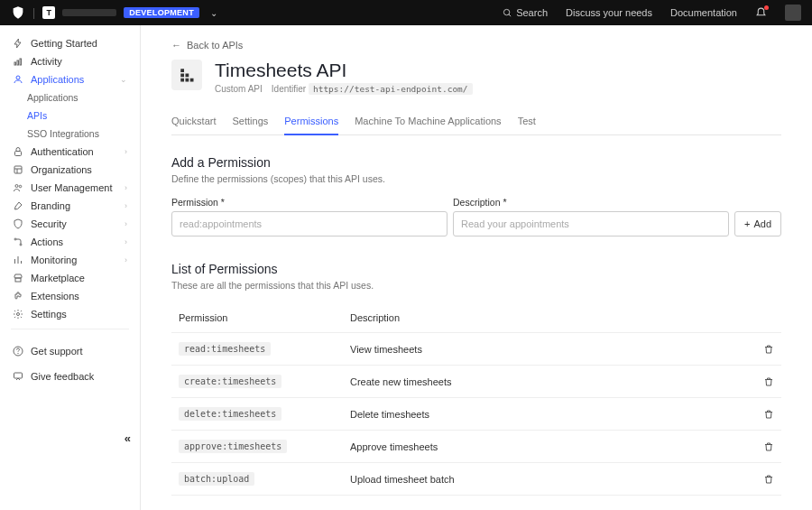 This screenshot has height=510, width=812. What do you see at coordinates (344, 70) in the screenshot?
I see `api-title: Timesheets API` at bounding box center [344, 70].